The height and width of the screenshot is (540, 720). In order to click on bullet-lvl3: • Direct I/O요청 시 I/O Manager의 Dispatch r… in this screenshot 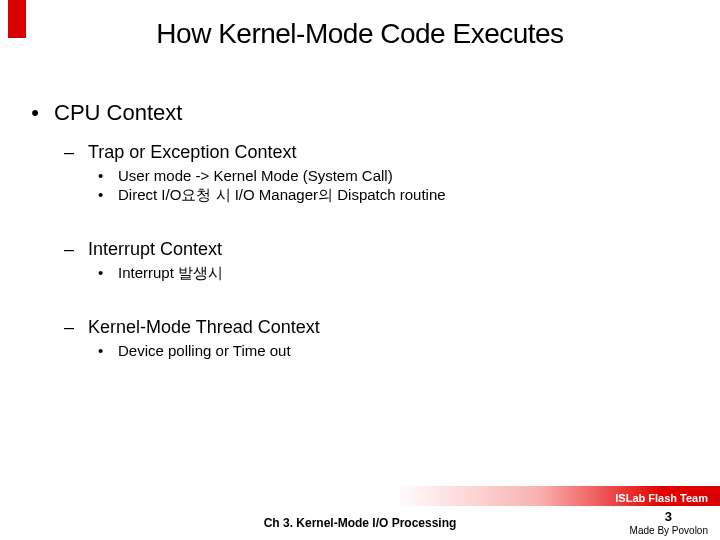, I will do `click(394, 196)`.